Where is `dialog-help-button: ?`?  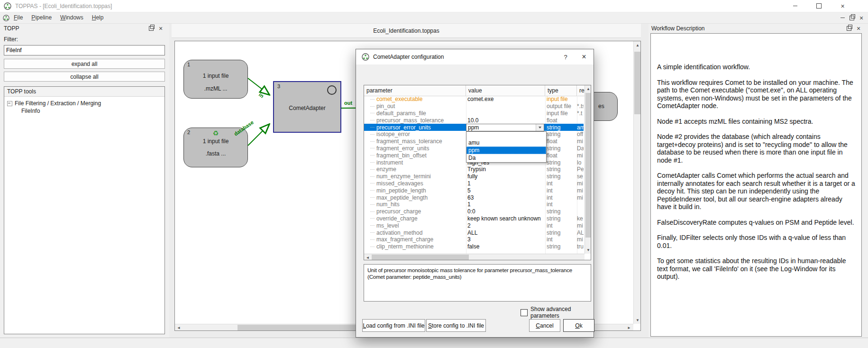 dialog-help-button: ? is located at coordinates (566, 57).